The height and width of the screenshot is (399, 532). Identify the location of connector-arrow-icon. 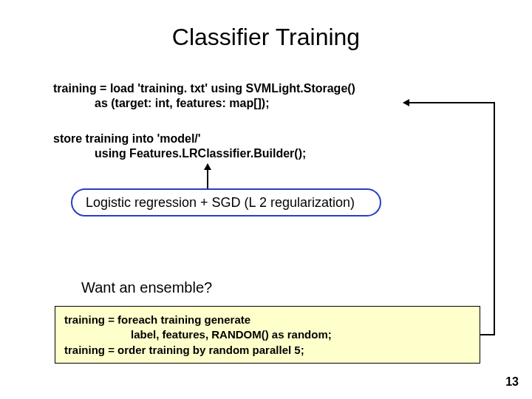
(449, 103).